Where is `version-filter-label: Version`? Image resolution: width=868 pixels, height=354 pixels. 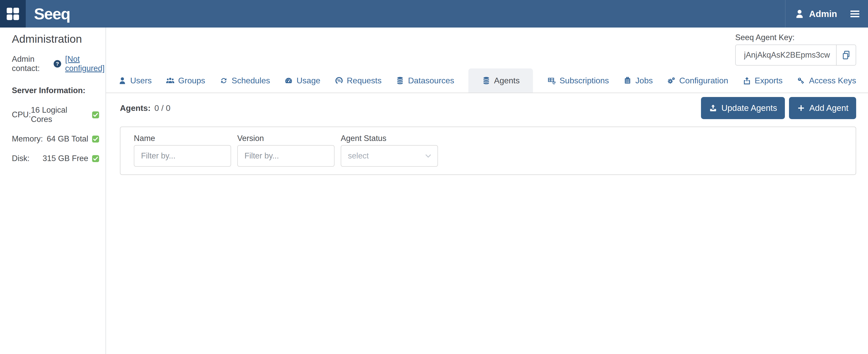
version-filter-label: Version is located at coordinates (286, 138).